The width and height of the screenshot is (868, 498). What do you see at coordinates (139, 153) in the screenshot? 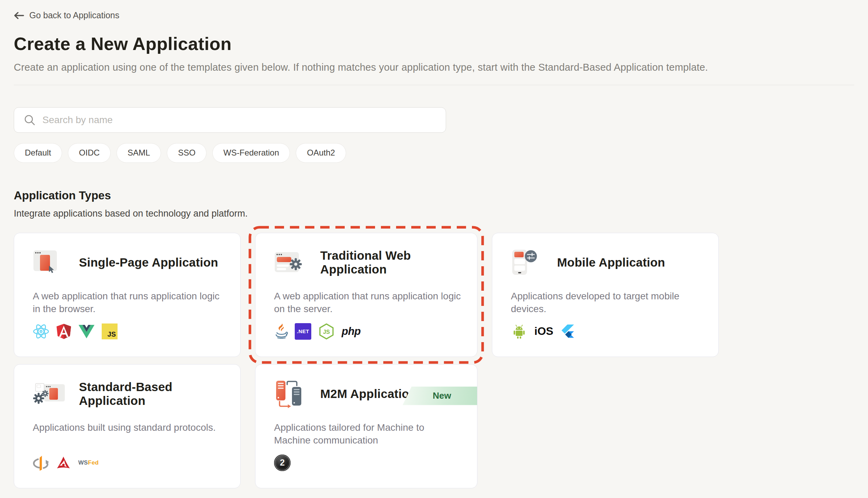
I see `filter-chip-saml: SAML` at bounding box center [139, 153].